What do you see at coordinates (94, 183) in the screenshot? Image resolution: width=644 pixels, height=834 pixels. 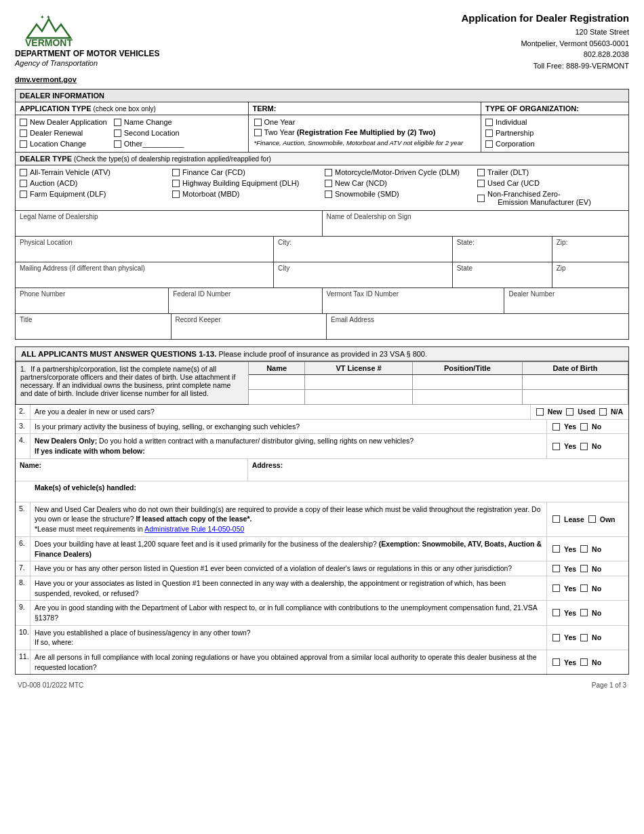 I see `checkbox-auction: Auction (ACD)` at bounding box center [94, 183].